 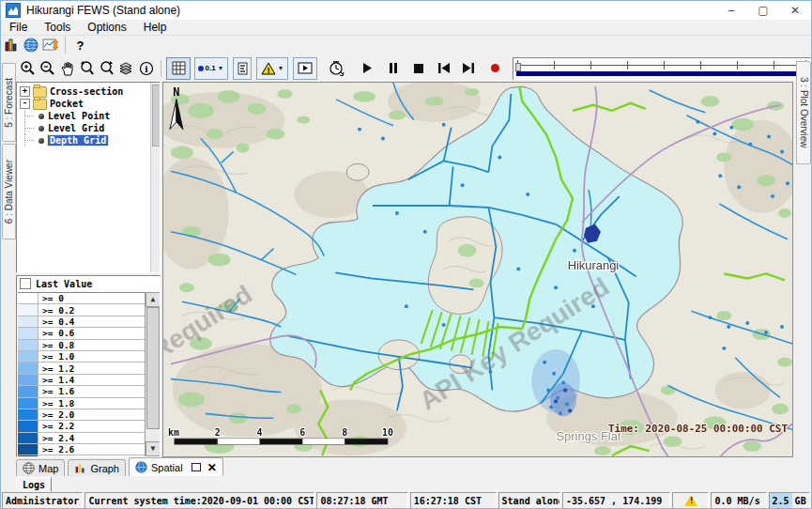 I want to click on scroll-down-icon: ▼, so click(x=153, y=449).